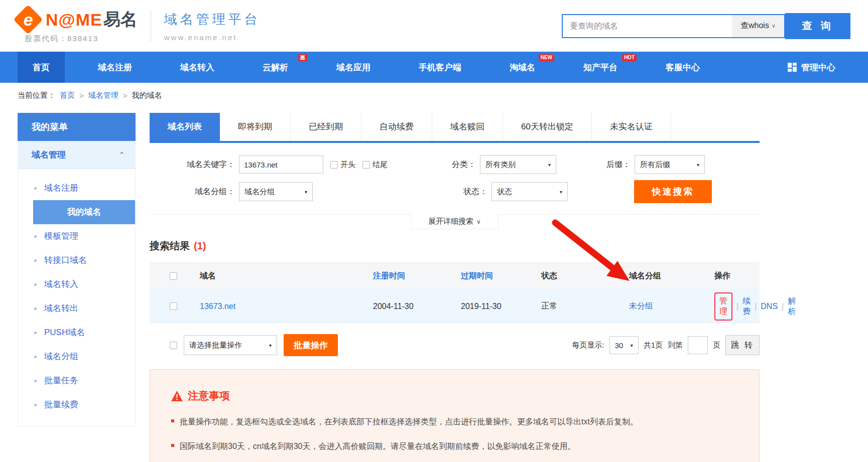 This screenshot has width=868, height=462. What do you see at coordinates (501, 306) in the screenshot?
I see `expires-date: 2019-11-30` at bounding box center [501, 306].